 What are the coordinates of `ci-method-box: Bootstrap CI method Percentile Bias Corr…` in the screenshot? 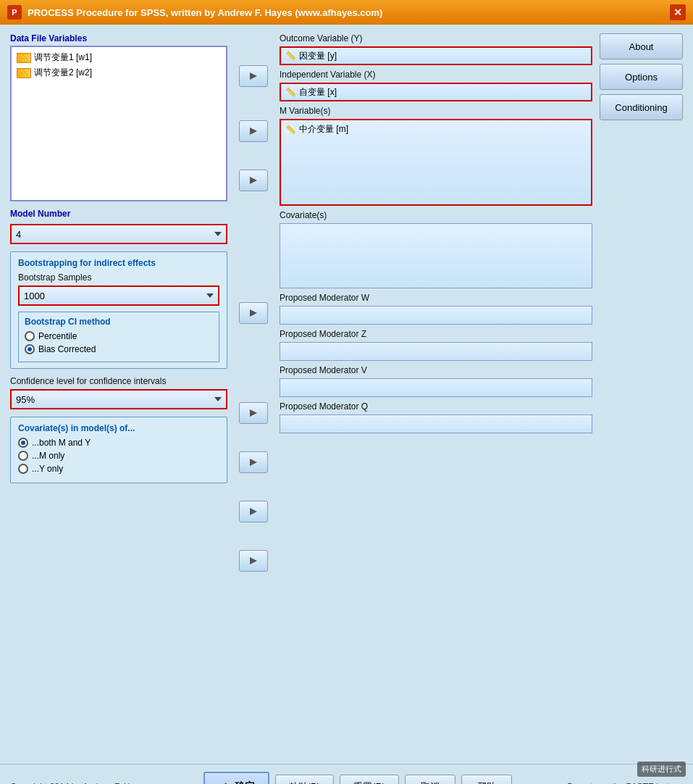 It's located at (119, 337).